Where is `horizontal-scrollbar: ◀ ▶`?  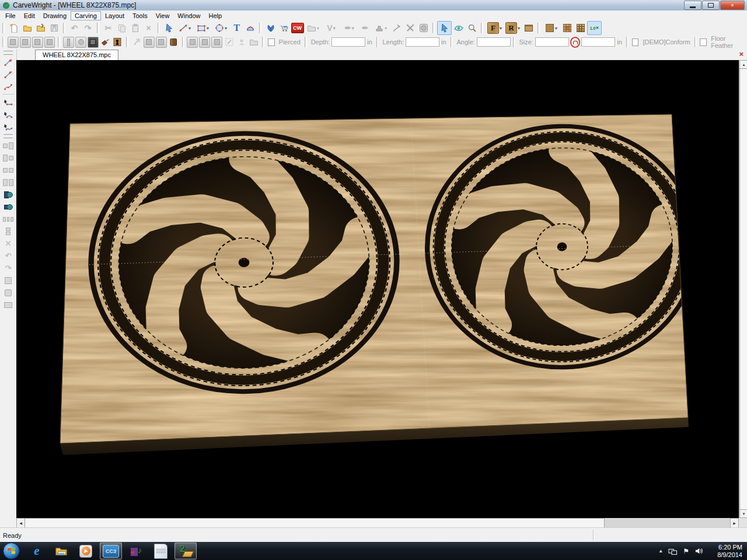 horizontal-scrollbar: ◀ ▶ is located at coordinates (378, 523).